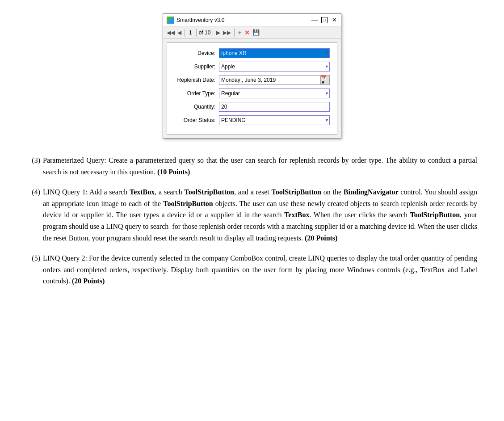  What do you see at coordinates (34, 270) in the screenshot?
I see `item-5-number: (5)` at bounding box center [34, 270].